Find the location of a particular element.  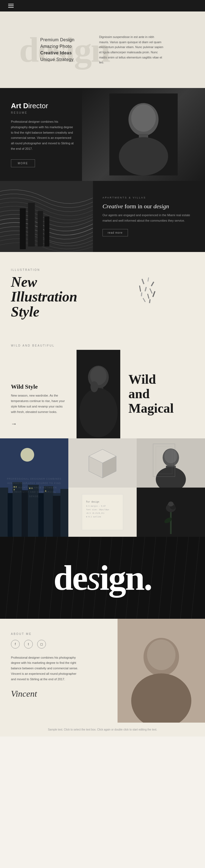

creative-apartments-subtitle: Apartments & Villas is located at coordinates (149, 197).